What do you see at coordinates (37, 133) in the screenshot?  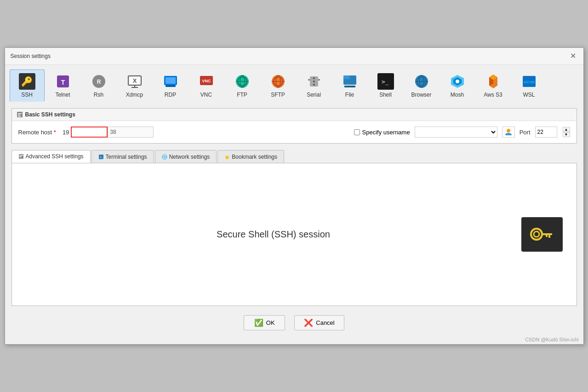 I see `remote-host-label: Remote host *` at bounding box center [37, 133].